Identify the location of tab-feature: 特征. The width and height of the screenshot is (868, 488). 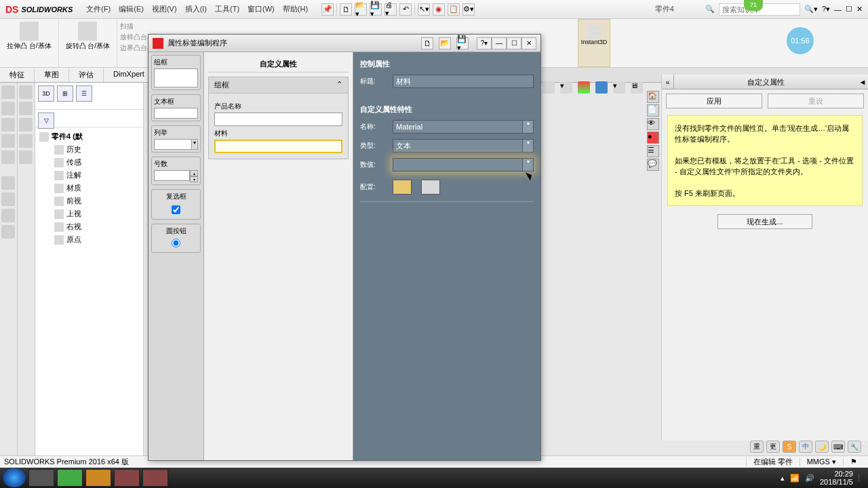
(18, 75).